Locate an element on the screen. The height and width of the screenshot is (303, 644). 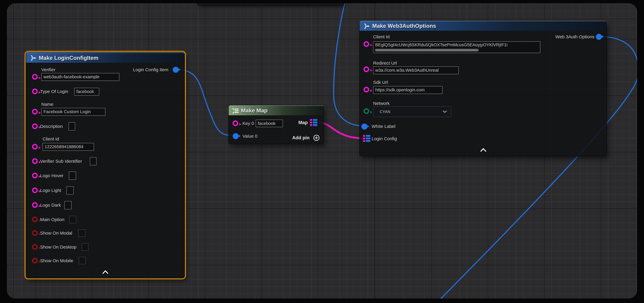
input-pin-sdk-url is located at coordinates (366, 90).